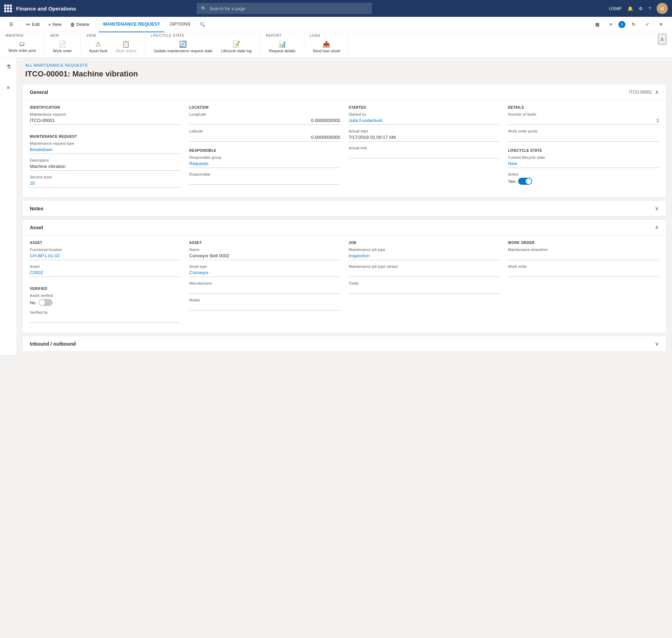 The height and width of the screenshot is (638, 672). What do you see at coordinates (344, 65) in the screenshot?
I see `breadcrumb: ALL MAINTENANCE REQUESTS` at bounding box center [344, 65].